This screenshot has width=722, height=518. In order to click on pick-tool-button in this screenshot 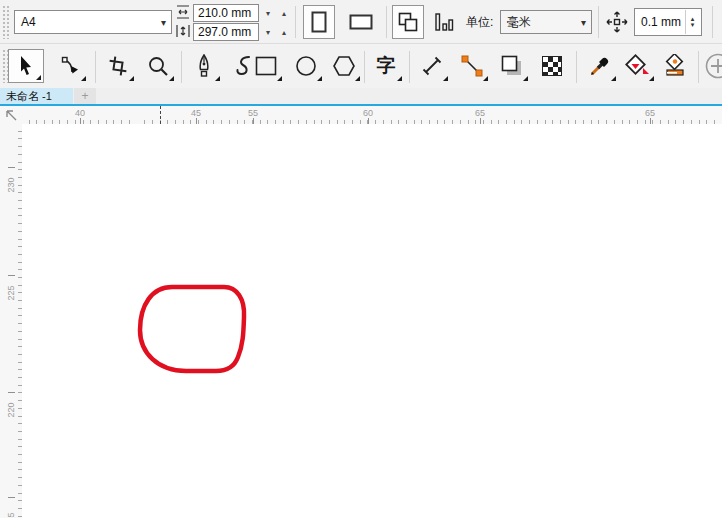, I will do `click(26, 66)`.